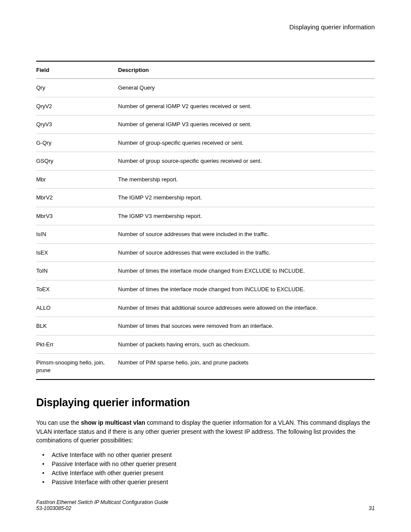  What do you see at coordinates (59, 423) in the screenshot?
I see `para-pre: You can use the` at bounding box center [59, 423].